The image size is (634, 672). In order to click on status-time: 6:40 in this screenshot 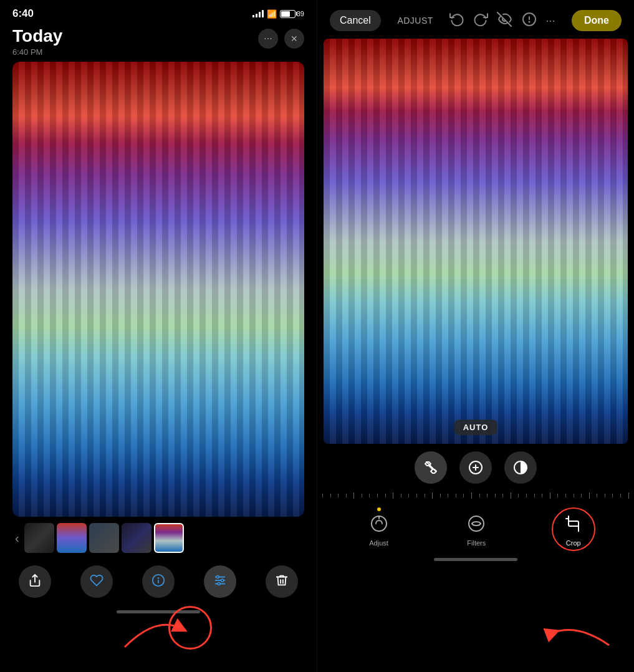, I will do `click(23, 14)`.